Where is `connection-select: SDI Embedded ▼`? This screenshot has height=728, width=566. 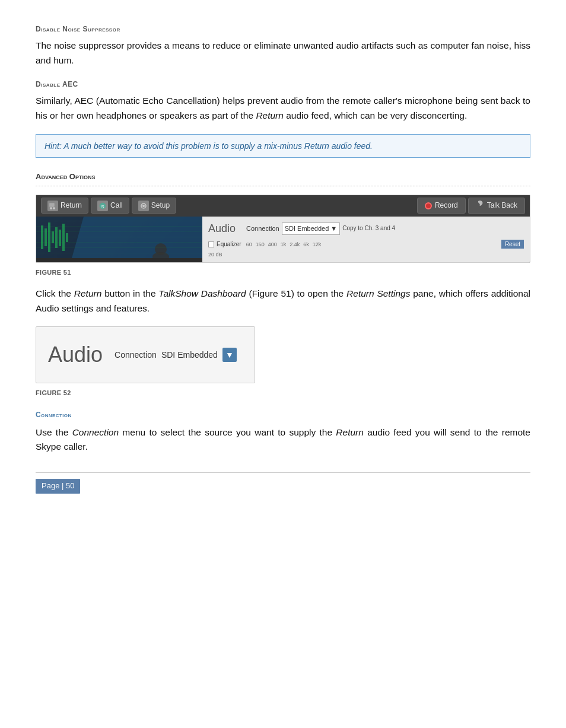
connection-select: SDI Embedded ▼ is located at coordinates (311, 229).